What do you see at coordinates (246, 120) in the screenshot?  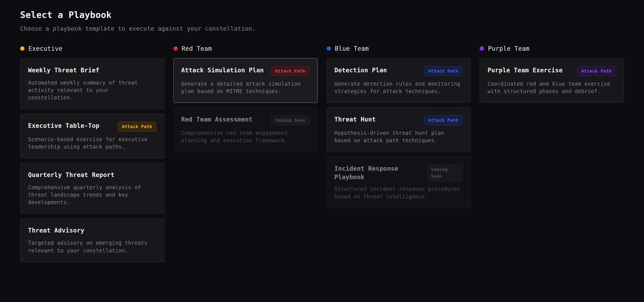 I see `card-header: Red Team Assessment Coming Soon` at bounding box center [246, 120].